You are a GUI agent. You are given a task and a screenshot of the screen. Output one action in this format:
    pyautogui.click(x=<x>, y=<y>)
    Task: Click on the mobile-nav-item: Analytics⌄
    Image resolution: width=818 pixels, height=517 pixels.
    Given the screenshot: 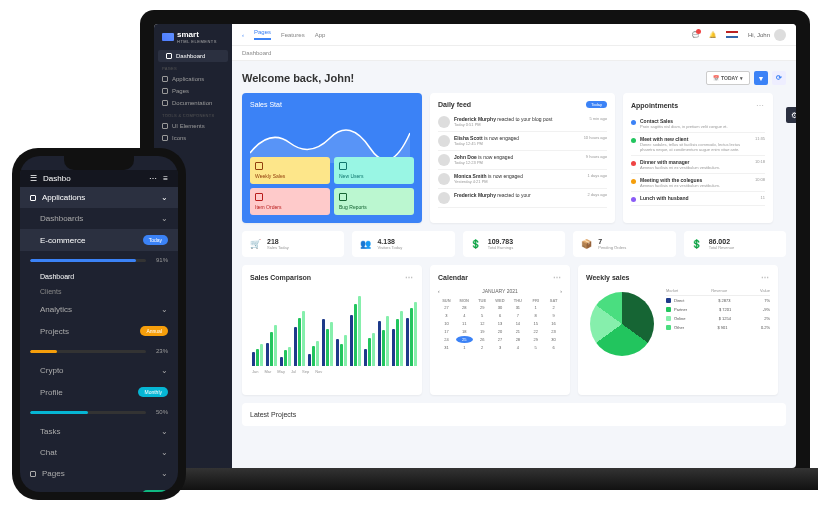 What is the action you would take?
    pyautogui.click(x=99, y=310)
    